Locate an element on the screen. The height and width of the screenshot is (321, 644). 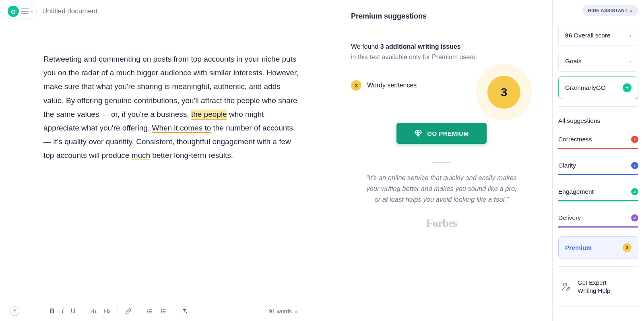
italic-button: I is located at coordinates (63, 311).